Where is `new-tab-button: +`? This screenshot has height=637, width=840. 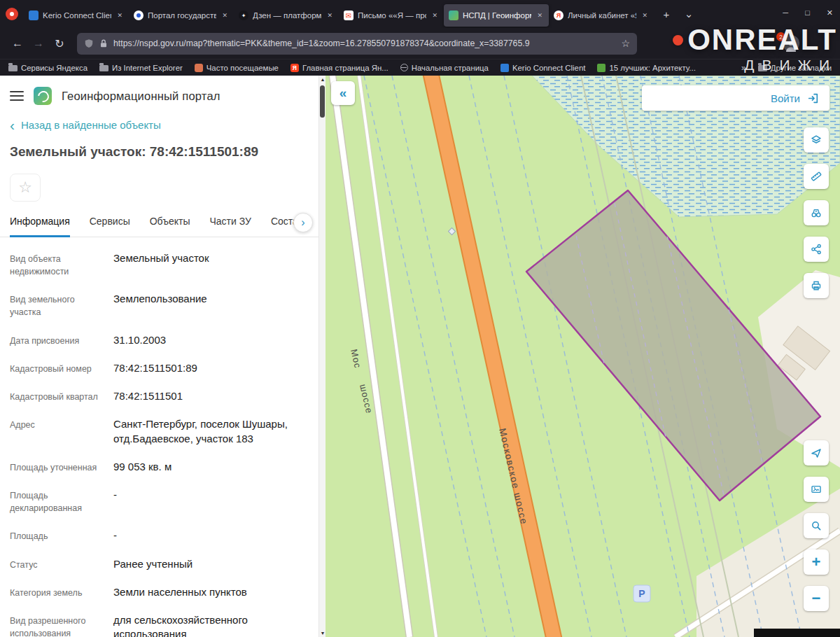
new-tab-button: + is located at coordinates (666, 14).